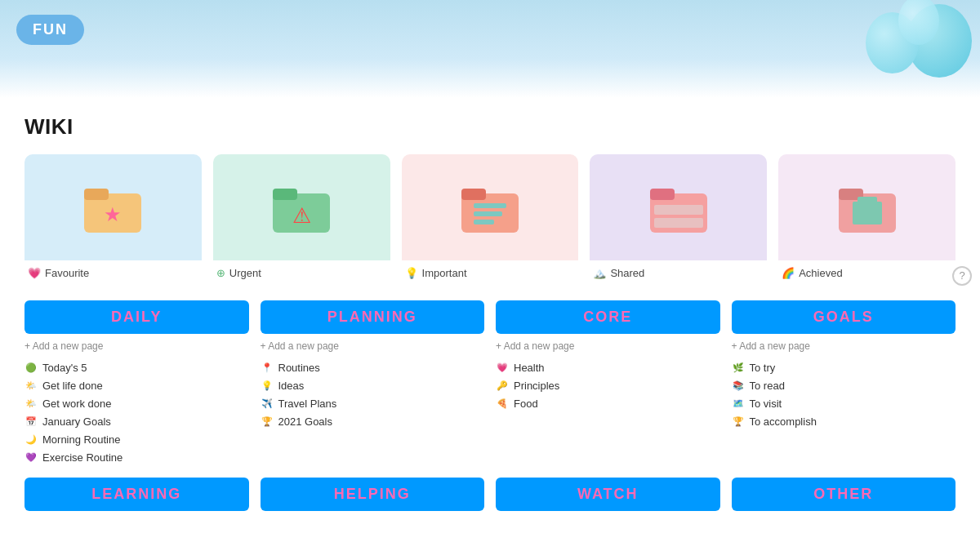 The height and width of the screenshot is (551, 980). Describe the element at coordinates (923, 49) in the screenshot. I see `balloon-container` at that location.